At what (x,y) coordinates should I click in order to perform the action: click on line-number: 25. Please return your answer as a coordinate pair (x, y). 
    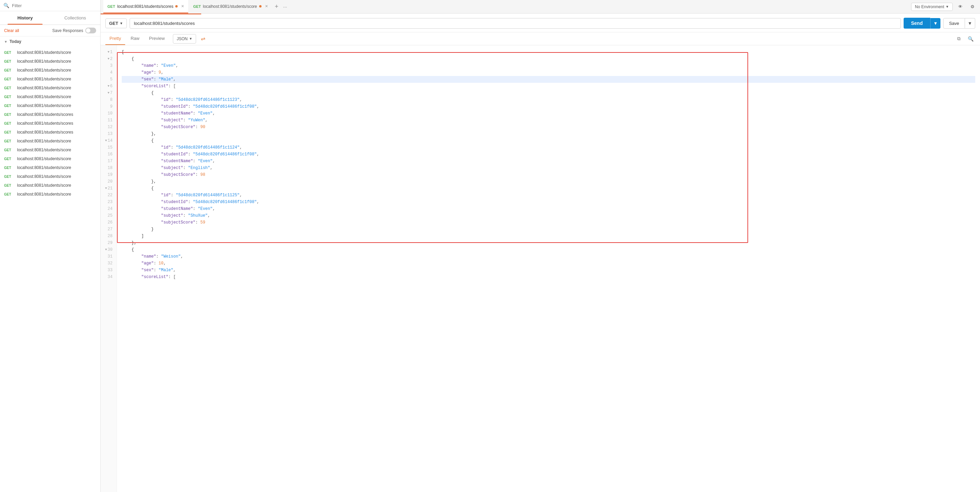
    Looking at the image, I should click on (107, 216).